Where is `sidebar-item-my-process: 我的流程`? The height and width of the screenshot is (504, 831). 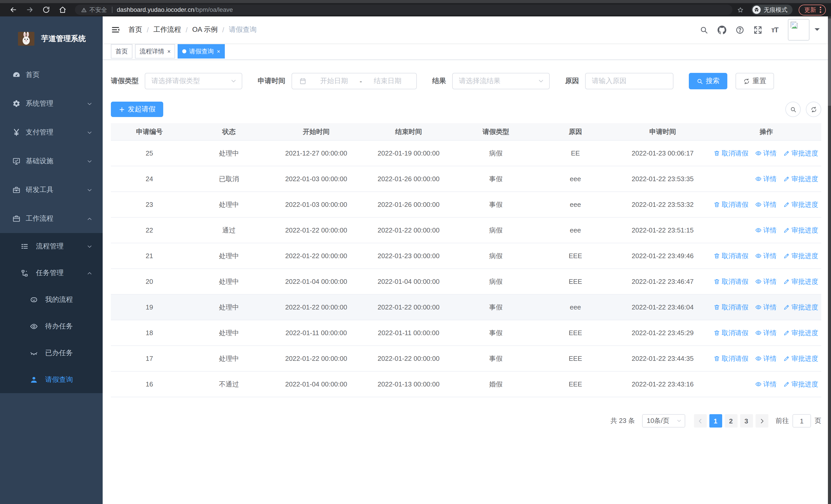
sidebar-item-my-process: 我的流程 is located at coordinates (51, 300).